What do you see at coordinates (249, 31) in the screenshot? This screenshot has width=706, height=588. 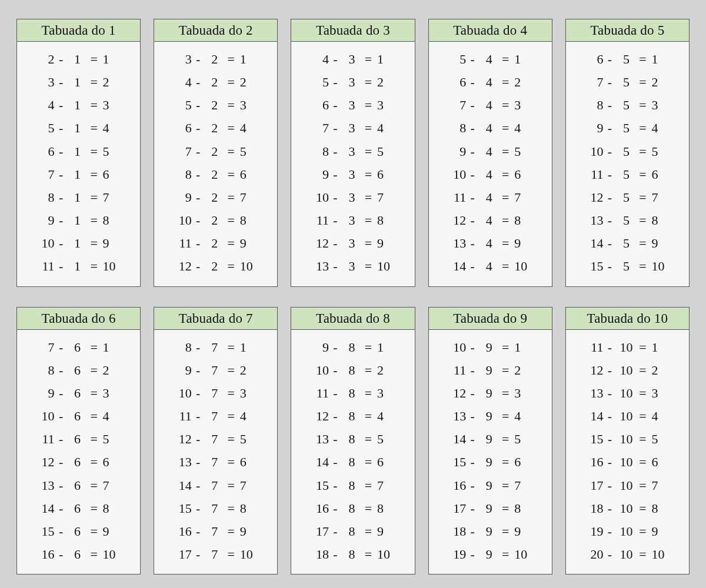 I see `tabuada-title-number: 2` at bounding box center [249, 31].